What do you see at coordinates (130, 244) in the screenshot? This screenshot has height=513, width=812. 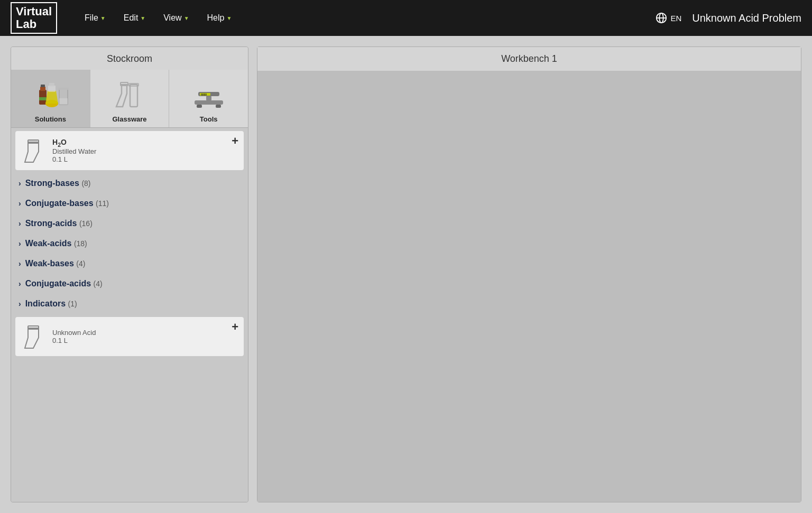 I see `category-weak-acids: › Weak-acids (18)` at bounding box center [130, 244].